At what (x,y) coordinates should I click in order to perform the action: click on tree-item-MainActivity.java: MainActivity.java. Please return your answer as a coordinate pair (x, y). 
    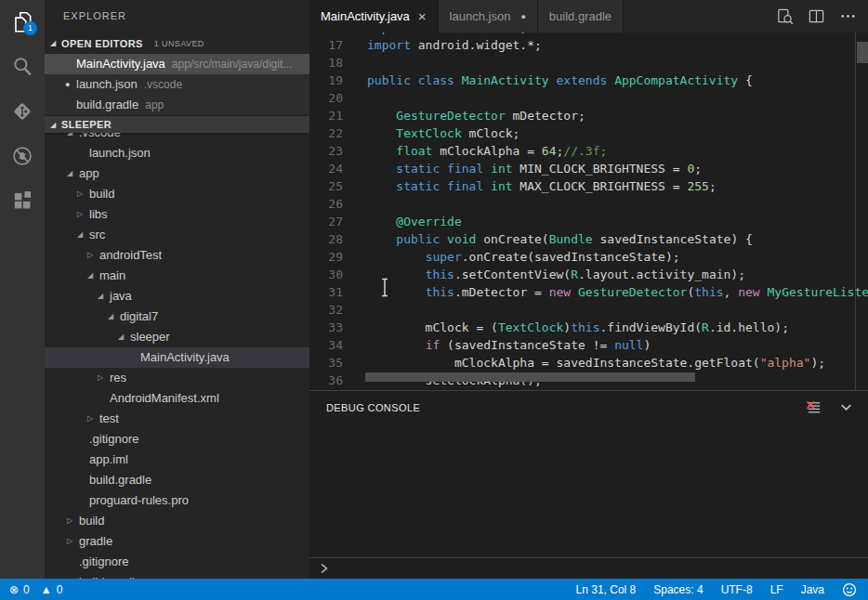
    Looking at the image, I should click on (177, 358).